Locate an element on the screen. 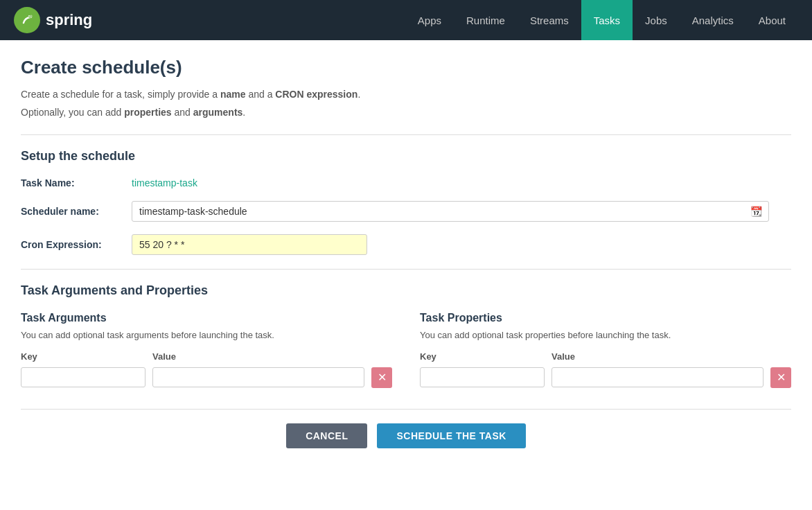  task-properties-panel: Task Properties You can add optional tas… is located at coordinates (606, 350).